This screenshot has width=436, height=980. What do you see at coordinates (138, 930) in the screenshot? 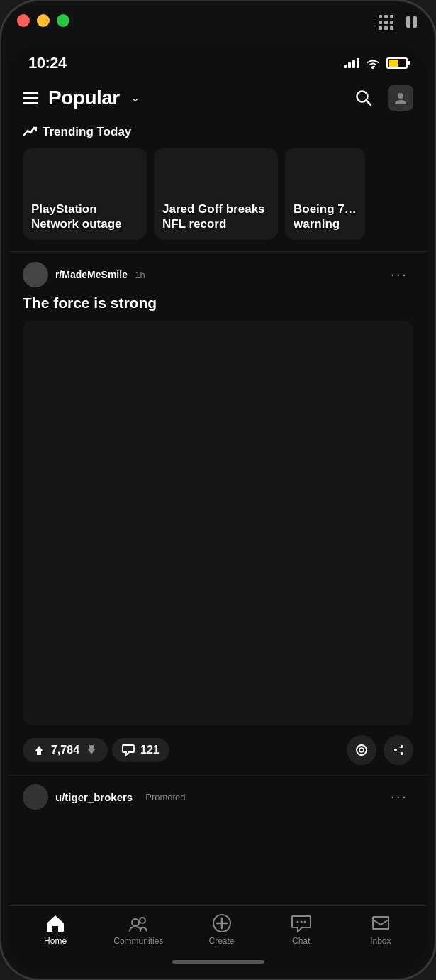
I see `nav-communities: Communities` at bounding box center [138, 930].